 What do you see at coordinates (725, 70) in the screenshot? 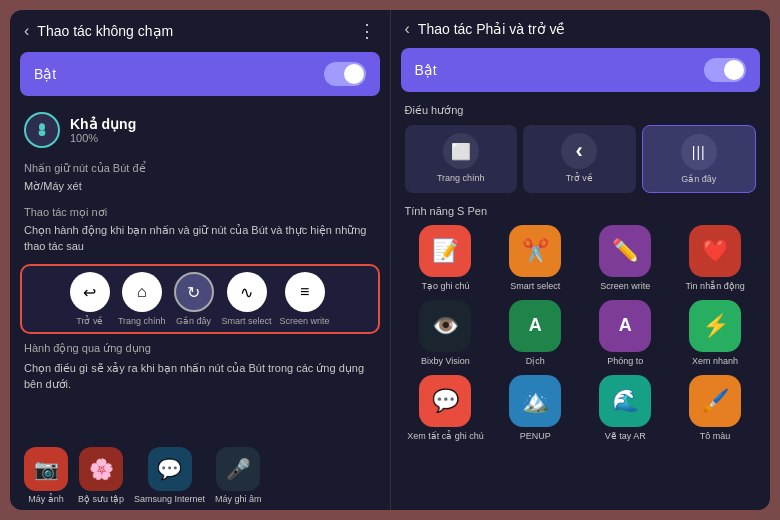
I see `right-toggle-switch` at bounding box center [725, 70].